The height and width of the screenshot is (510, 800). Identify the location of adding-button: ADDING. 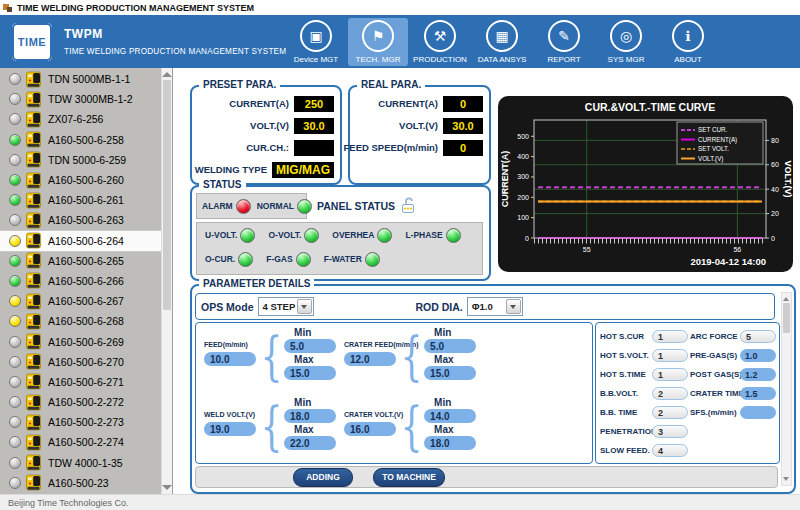
(323, 478).